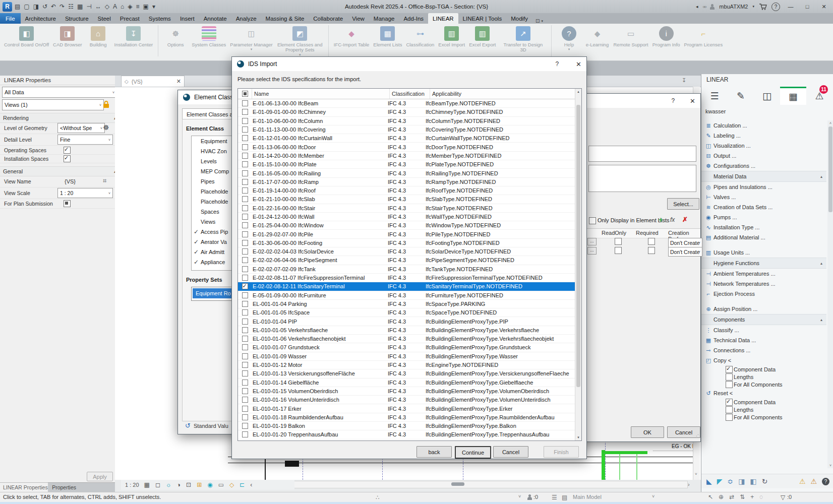 The height and width of the screenshot is (504, 833). What do you see at coordinates (565, 497) in the screenshot?
I see `design-options-icon: ▤` at bounding box center [565, 497].